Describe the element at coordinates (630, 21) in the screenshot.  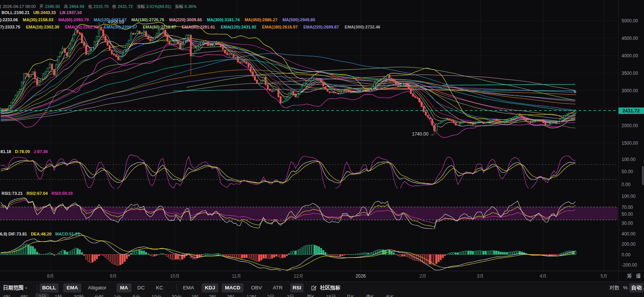
I see `svg-text: 5000.00` at that location.